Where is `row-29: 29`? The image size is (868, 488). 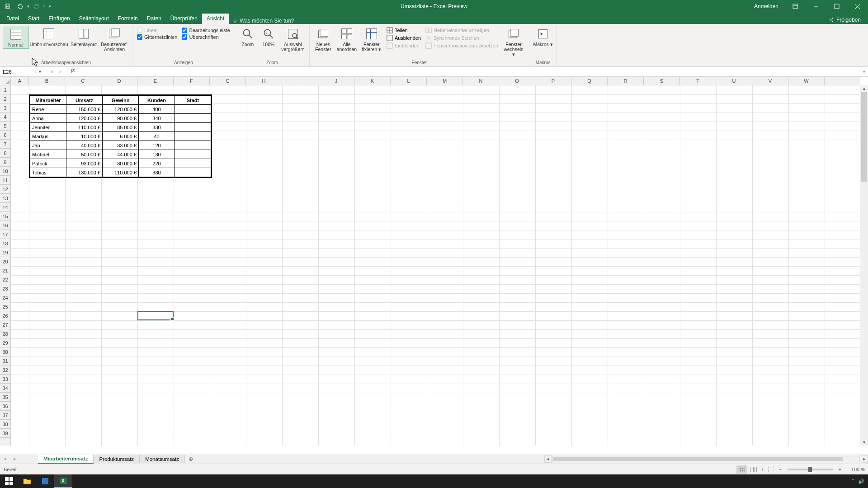
row-29: 29 is located at coordinates (5, 343).